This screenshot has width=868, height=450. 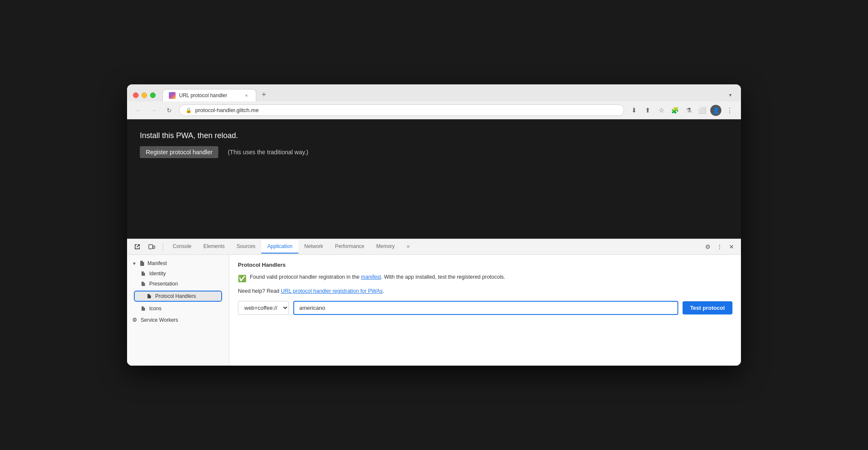 What do you see at coordinates (448, 95) in the screenshot?
I see `tab-bar: URL protocol handler × + ▾` at bounding box center [448, 95].